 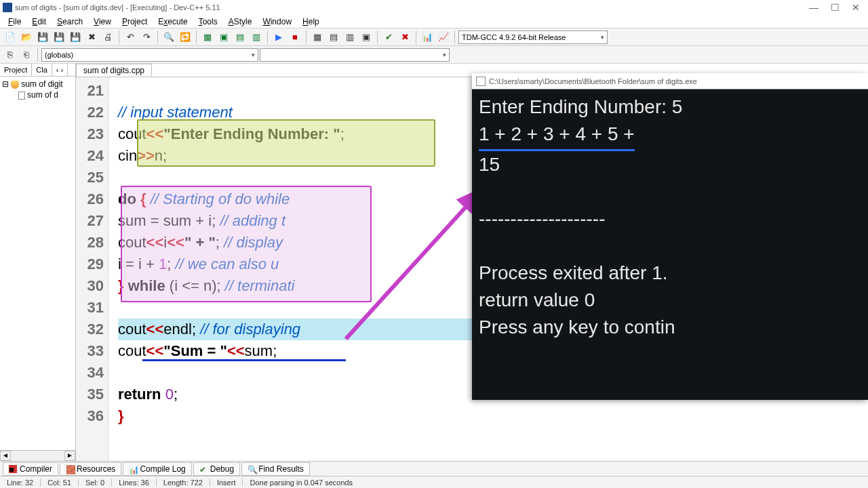 I want to click on console-icon, so click(x=481, y=81).